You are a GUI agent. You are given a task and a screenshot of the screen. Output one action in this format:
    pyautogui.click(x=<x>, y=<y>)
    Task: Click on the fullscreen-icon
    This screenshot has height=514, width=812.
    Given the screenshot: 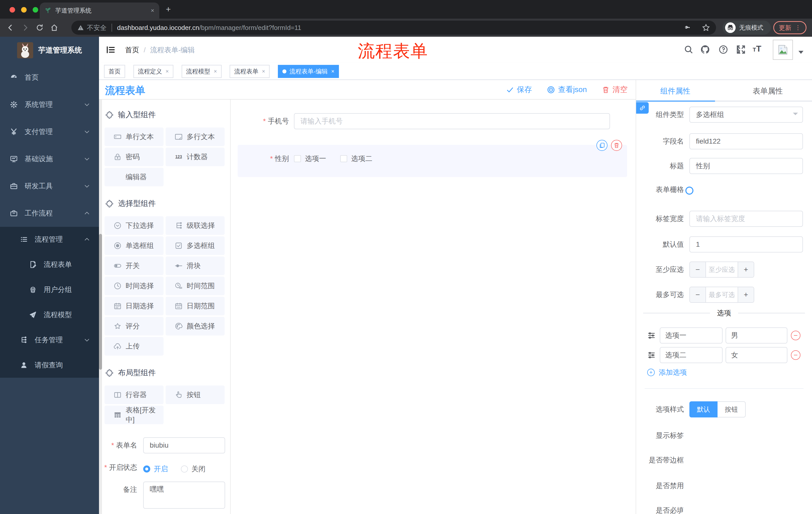 What is the action you would take?
    pyautogui.click(x=741, y=50)
    